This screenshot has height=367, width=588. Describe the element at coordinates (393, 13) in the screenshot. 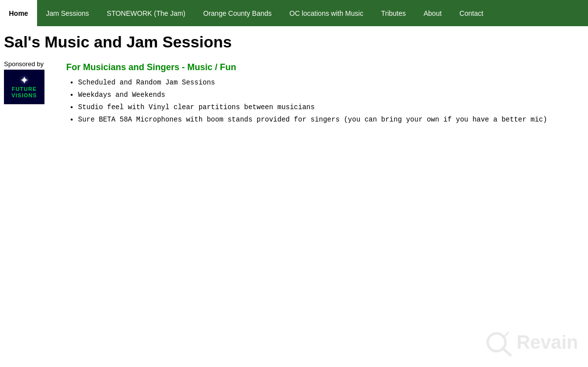

I see `nav-item-tributes: Tributes` at that location.